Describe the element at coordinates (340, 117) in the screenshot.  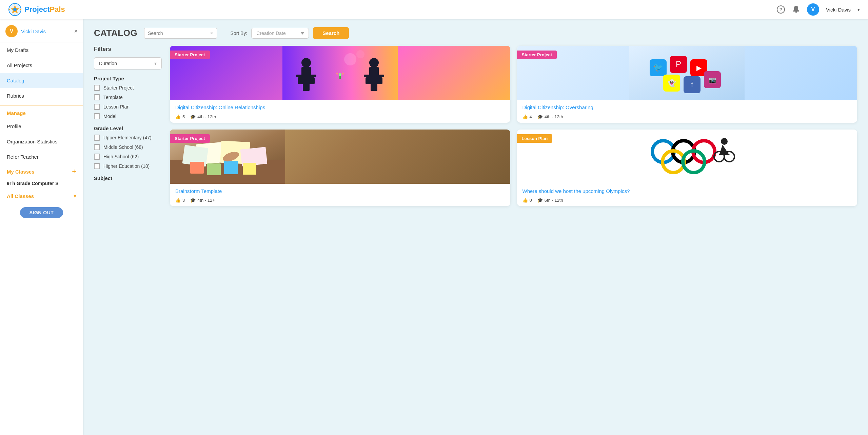
I see `card-meta-1: 👍 5 🎓 4th - 12th` at that location.